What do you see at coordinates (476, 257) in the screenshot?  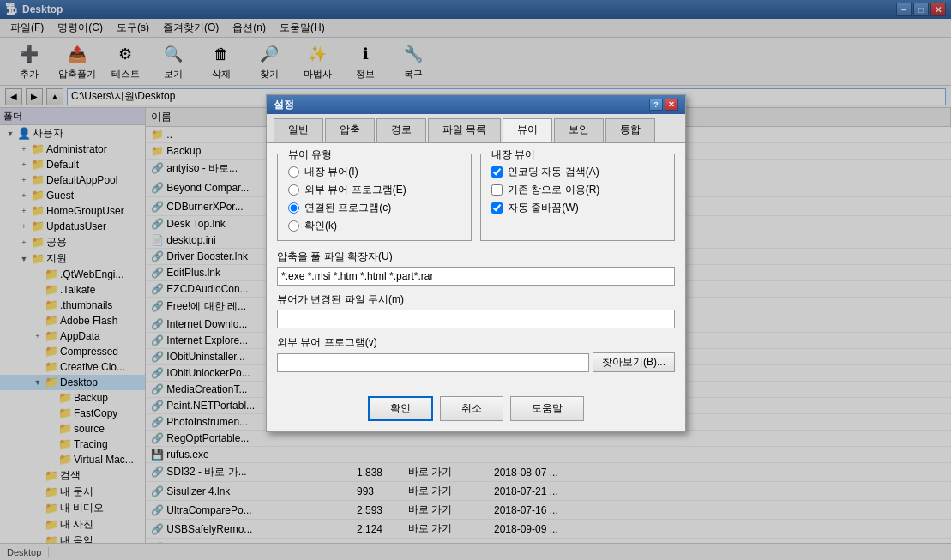 I see `compress-extensions-label: 압축을 풀 파일 확장자(U)` at bounding box center [476, 257].